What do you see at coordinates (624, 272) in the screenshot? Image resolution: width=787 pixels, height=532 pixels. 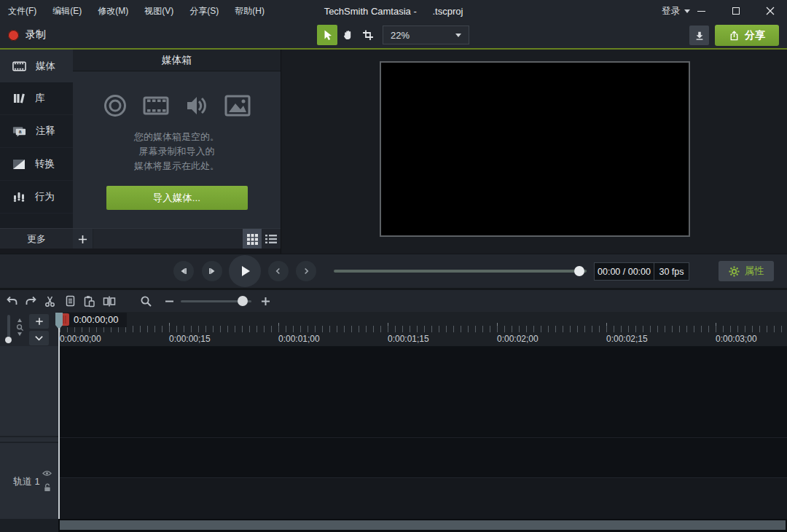 I see `time-value: 00:00 / 00:00` at bounding box center [624, 272].